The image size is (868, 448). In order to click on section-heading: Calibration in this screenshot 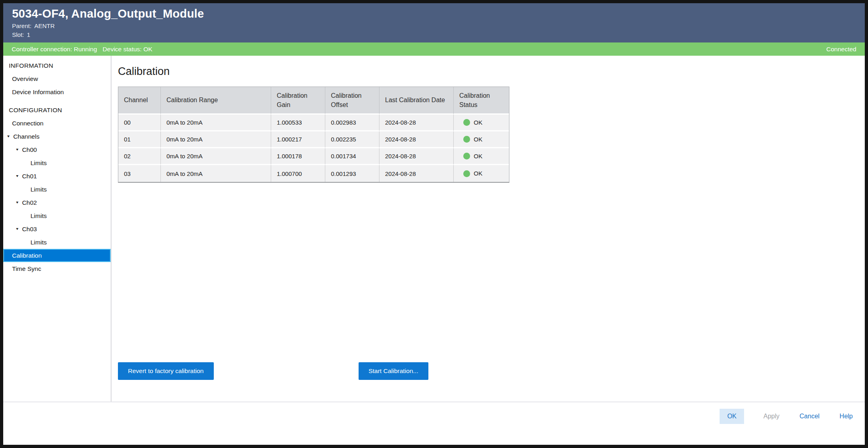, I will do `click(491, 71)`.